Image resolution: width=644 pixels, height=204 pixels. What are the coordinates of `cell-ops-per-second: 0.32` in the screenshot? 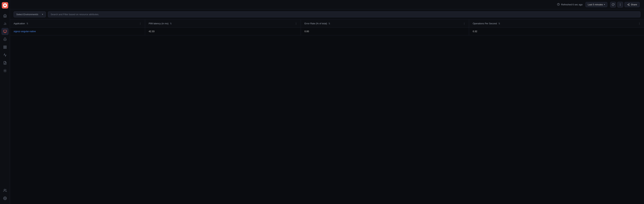 It's located at (556, 31).